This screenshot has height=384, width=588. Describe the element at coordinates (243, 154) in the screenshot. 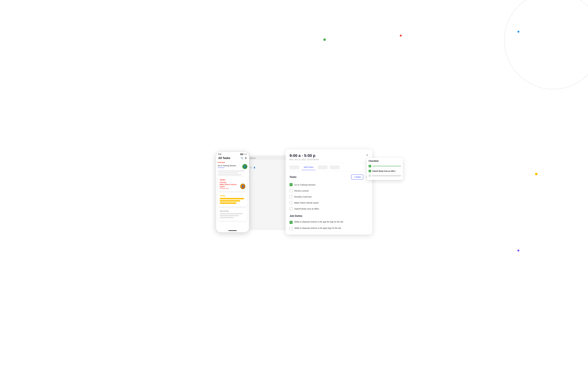

I see `status-right: ▐▐▐ ▼ ▭` at that location.